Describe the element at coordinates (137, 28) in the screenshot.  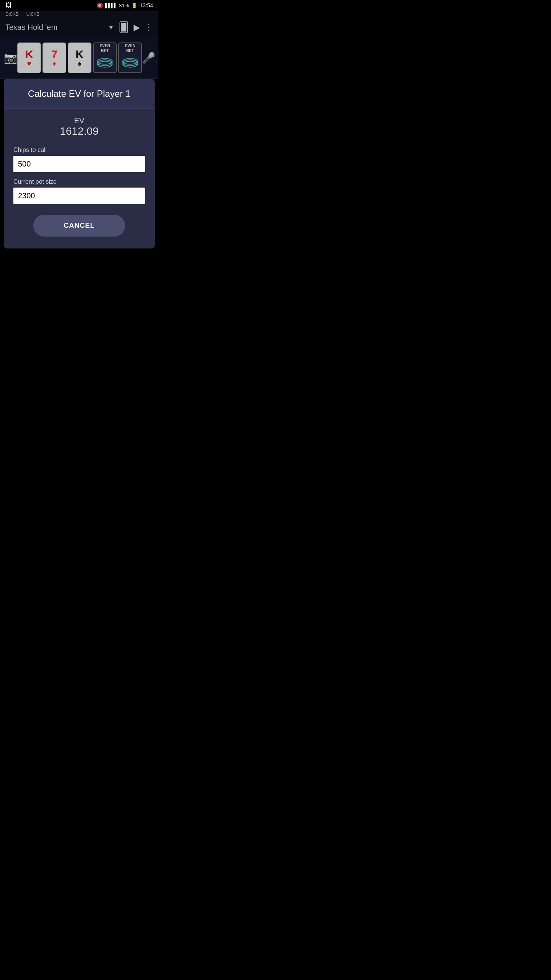
I see `play-icon: ▶` at that location.